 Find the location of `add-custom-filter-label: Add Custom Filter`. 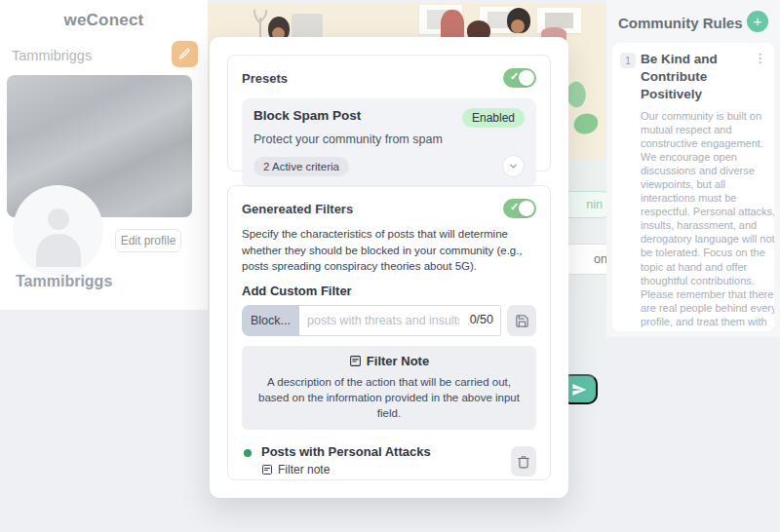

add-custom-filter-label: Add Custom Filter is located at coordinates (389, 290).